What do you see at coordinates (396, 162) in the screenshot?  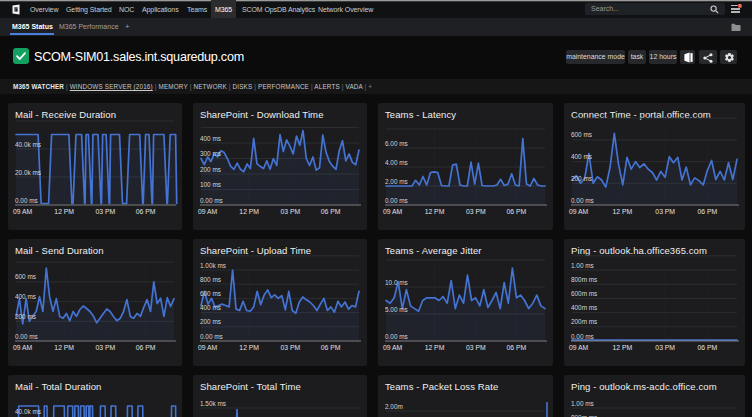 I see `svg-text: 4.00 ms` at bounding box center [396, 162].